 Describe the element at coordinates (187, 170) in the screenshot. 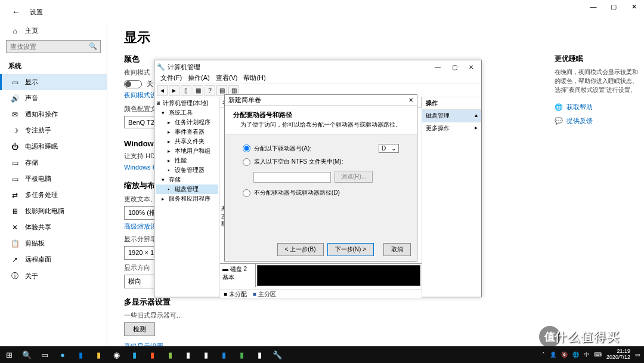

I see `tree-devmgr: ▪设备管理器` at that location.